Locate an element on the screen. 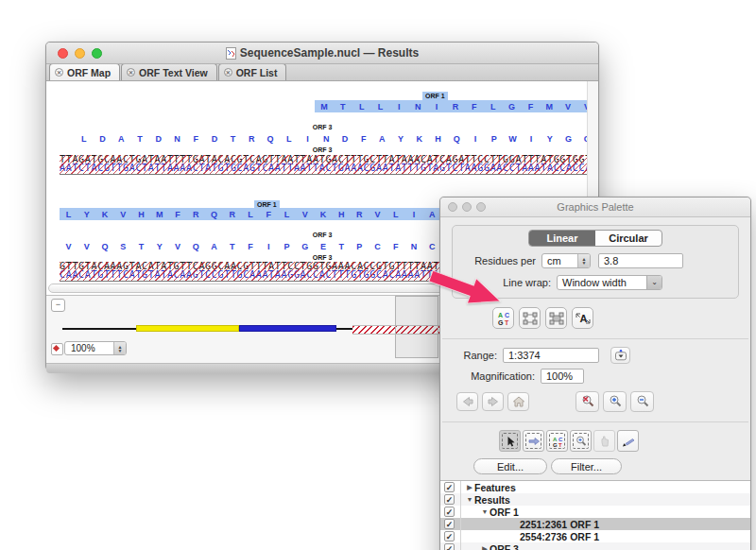 The image size is (756, 550). annotate-tool-button is located at coordinates (627, 440).